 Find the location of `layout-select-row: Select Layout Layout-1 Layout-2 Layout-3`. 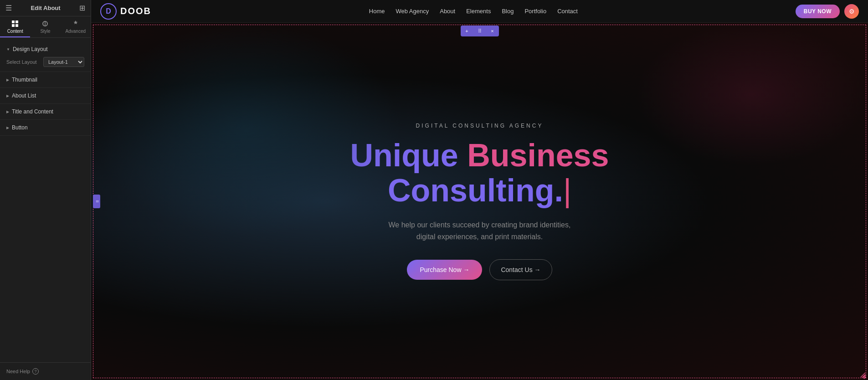

layout-select-row: Select Layout Layout-1 Layout-2 Layout-3 is located at coordinates (46, 62).